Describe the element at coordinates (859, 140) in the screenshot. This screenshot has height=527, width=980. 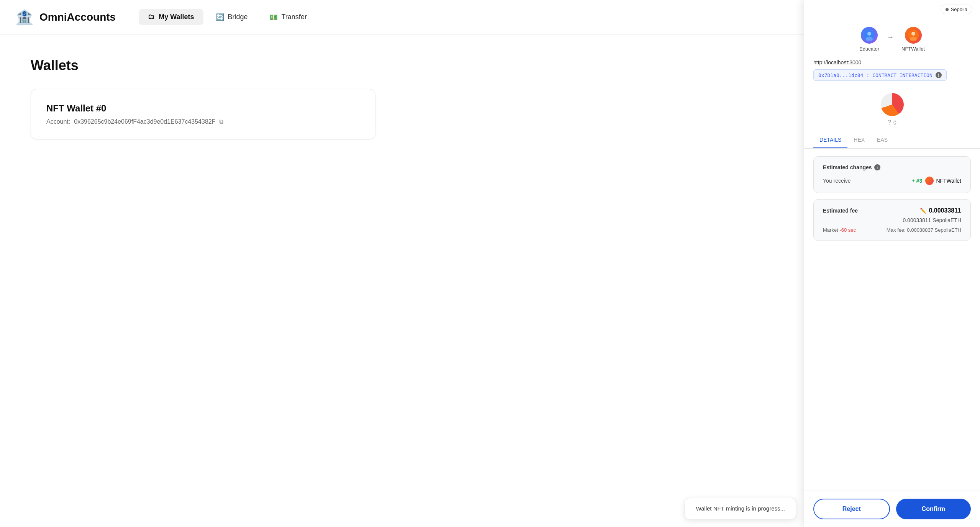
I see `tab-hex: HEX` at that location.